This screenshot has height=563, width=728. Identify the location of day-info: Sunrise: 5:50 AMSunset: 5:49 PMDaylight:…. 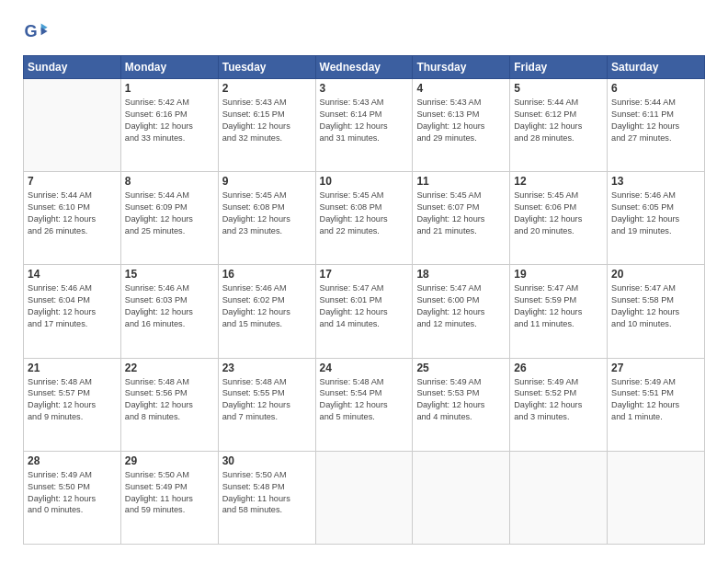
(169, 493).